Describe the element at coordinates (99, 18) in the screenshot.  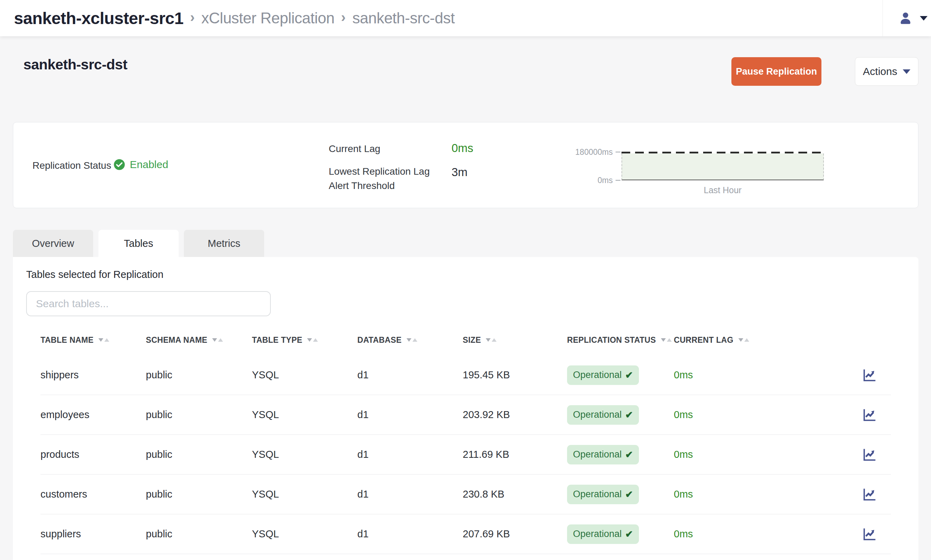
I see `breadcrumb-universe: sanketh-xcluster-src1` at that location.